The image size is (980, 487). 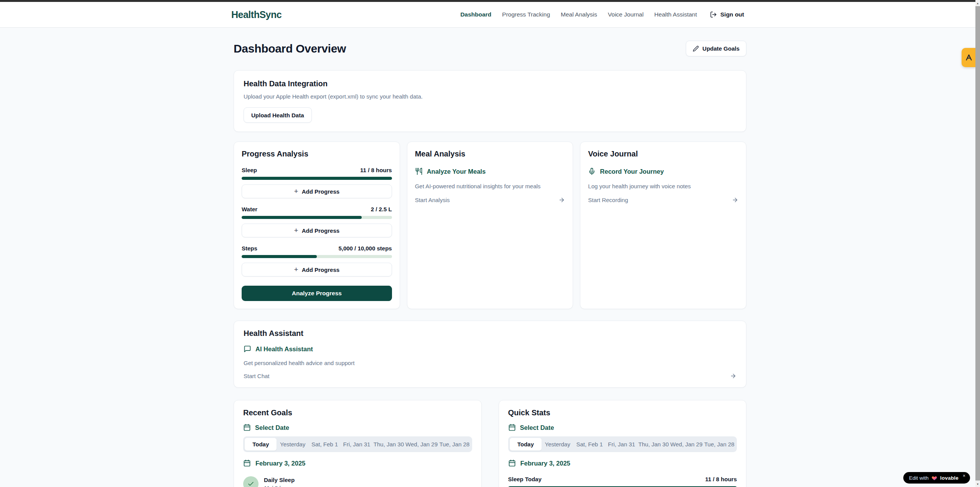 I want to click on goal-name: Daily Sleep, so click(x=279, y=480).